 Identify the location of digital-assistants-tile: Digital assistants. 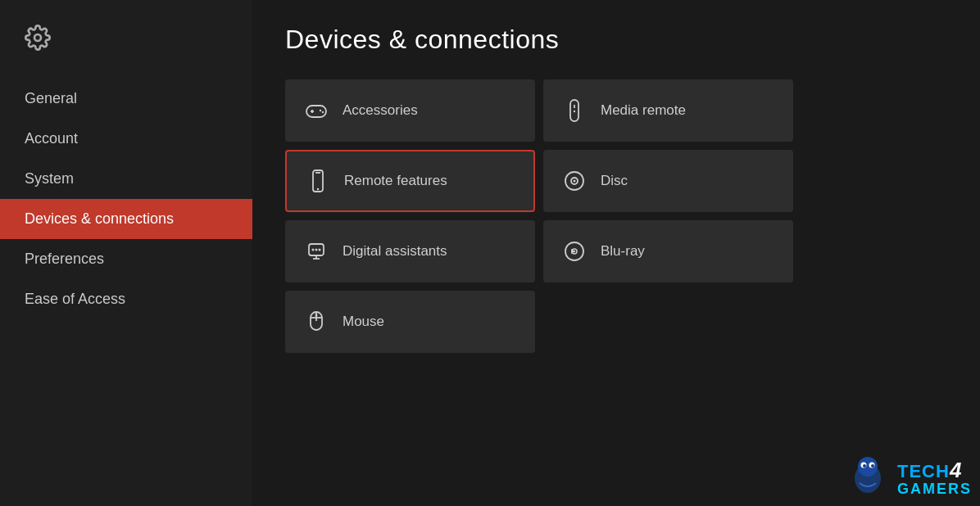
(410, 251).